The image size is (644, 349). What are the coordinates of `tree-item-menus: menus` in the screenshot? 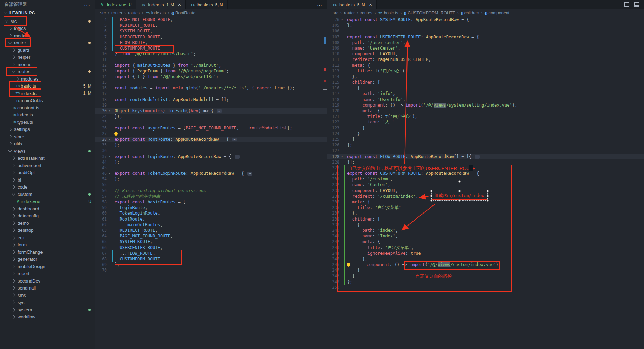 It's located at (47, 65).